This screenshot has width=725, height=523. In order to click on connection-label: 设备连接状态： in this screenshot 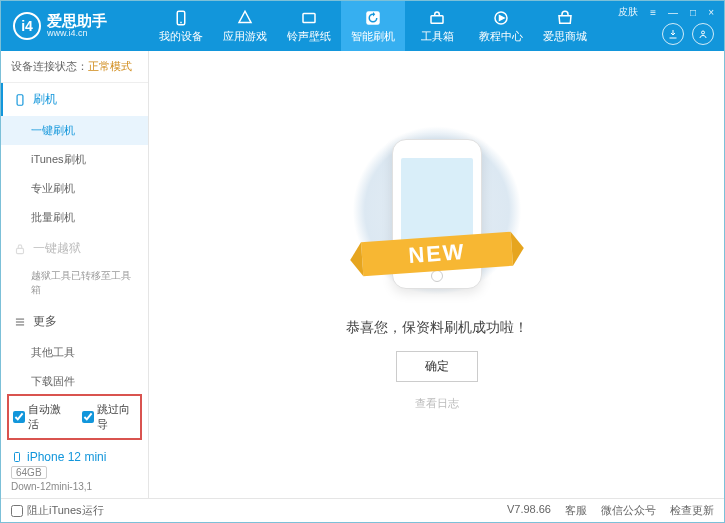, I will do `click(50, 66)`.